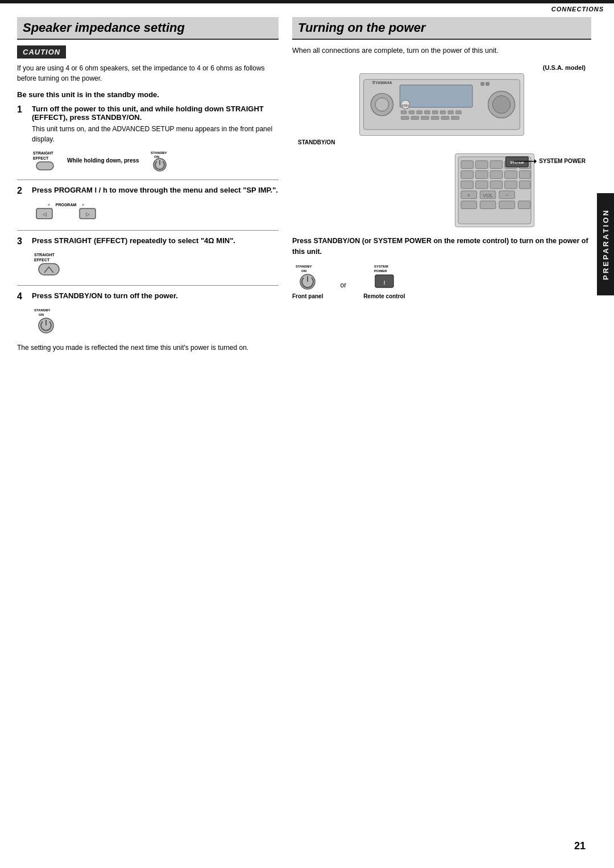 This screenshot has height=868, width=614. What do you see at coordinates (384, 281) in the screenshot?
I see `remote-control-button: SYSTEM POWER | Remote control` at bounding box center [384, 281].